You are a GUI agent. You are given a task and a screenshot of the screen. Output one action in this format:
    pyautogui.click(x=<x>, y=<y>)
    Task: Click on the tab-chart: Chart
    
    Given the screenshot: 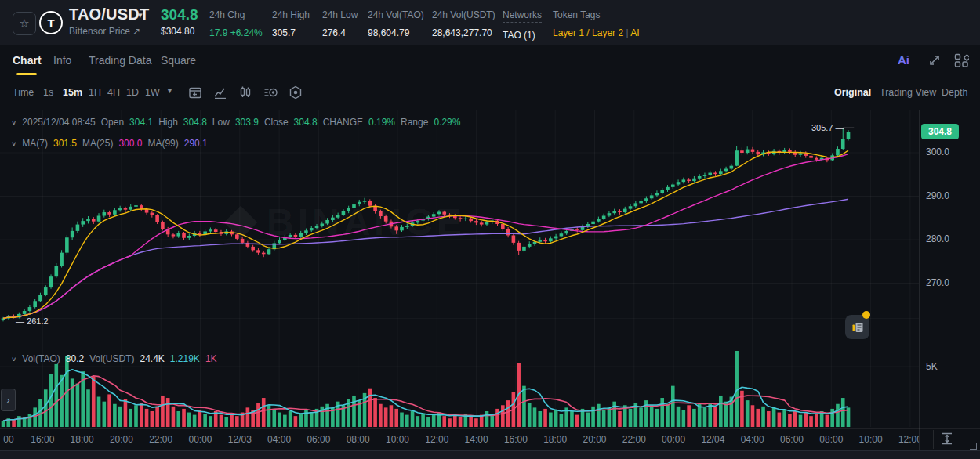 What is the action you would take?
    pyautogui.click(x=27, y=60)
    